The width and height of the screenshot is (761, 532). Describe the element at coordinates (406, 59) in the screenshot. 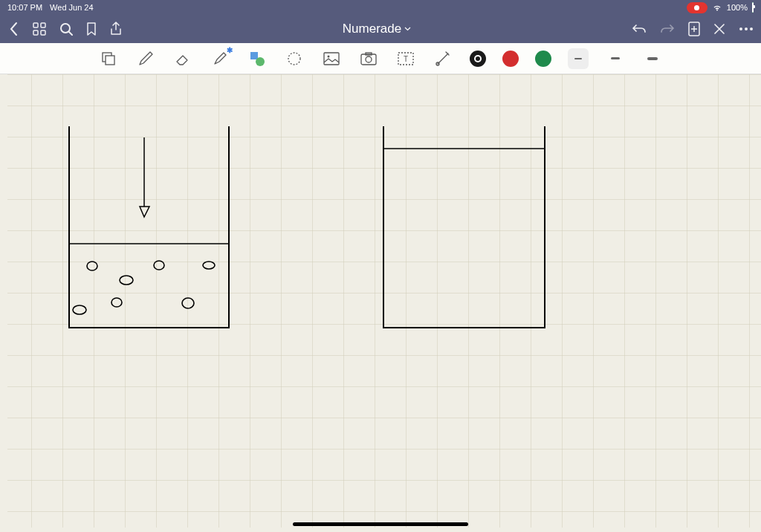

I see `svg-text: T` at that location.